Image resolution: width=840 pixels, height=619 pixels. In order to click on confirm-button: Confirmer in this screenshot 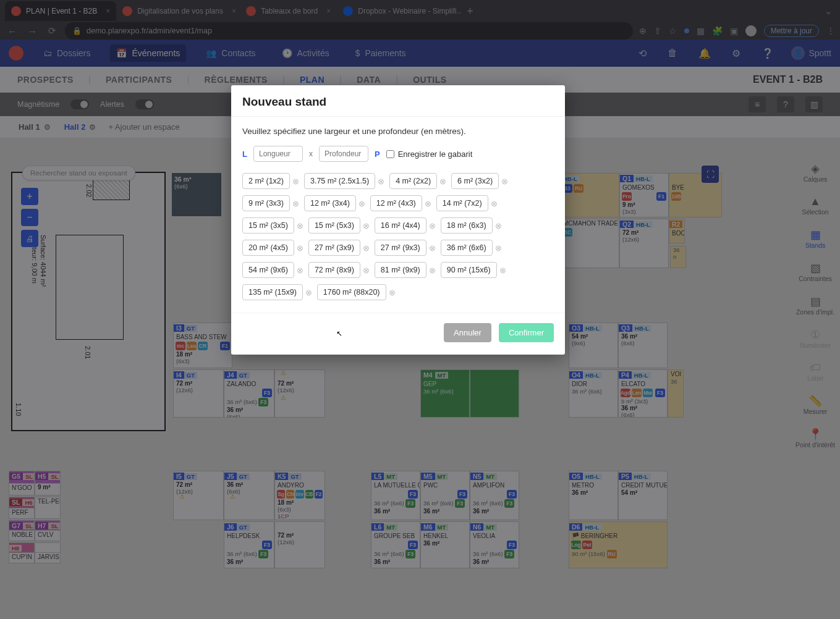, I will do `click(527, 332)`.